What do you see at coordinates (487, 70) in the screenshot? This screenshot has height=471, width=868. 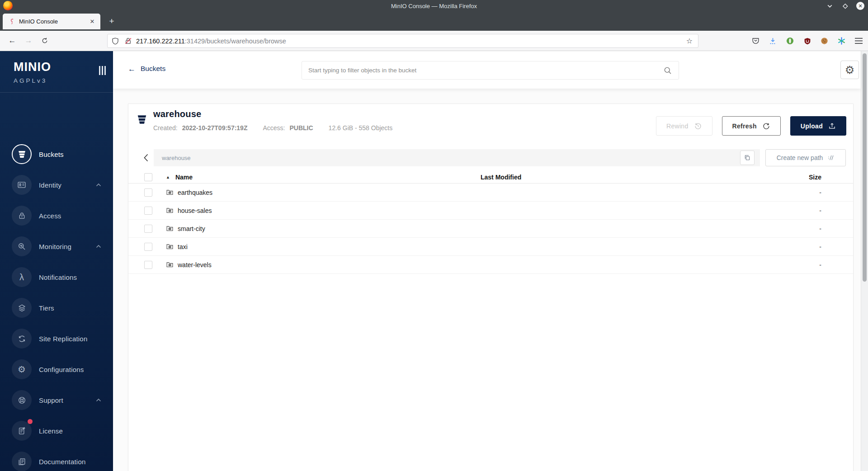 I see `page-header: ← Buckets ⚙` at bounding box center [487, 70].